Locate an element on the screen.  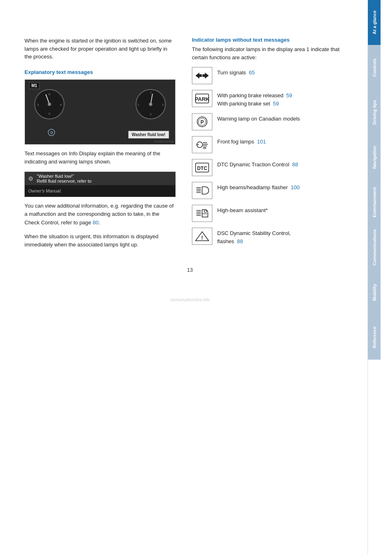
turn-signals-icon-box is located at coordinates (202, 76).